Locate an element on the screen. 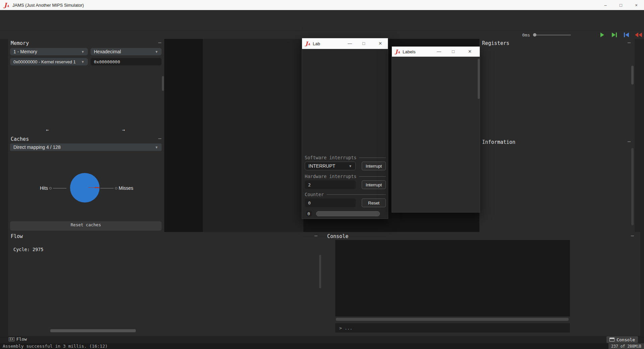 The height and width of the screenshot is (349, 644). reset-caches-button: Reset caches is located at coordinates (86, 226).